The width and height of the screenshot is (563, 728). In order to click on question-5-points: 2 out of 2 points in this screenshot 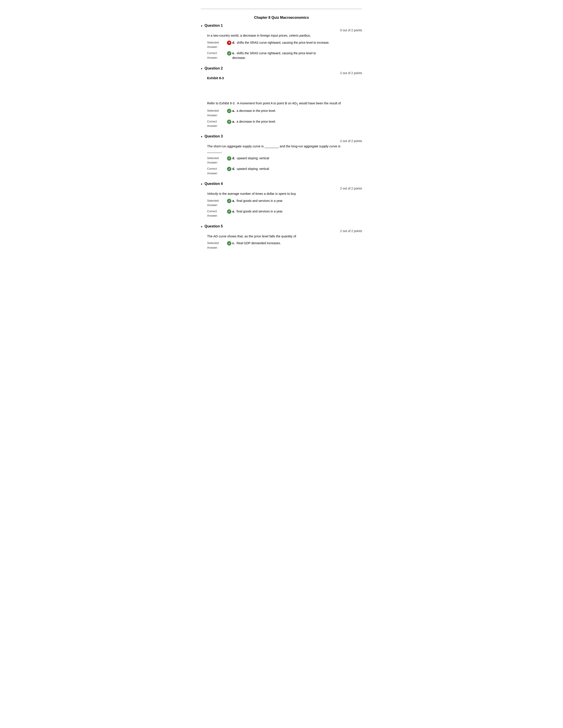, I will do `click(282, 231)`.